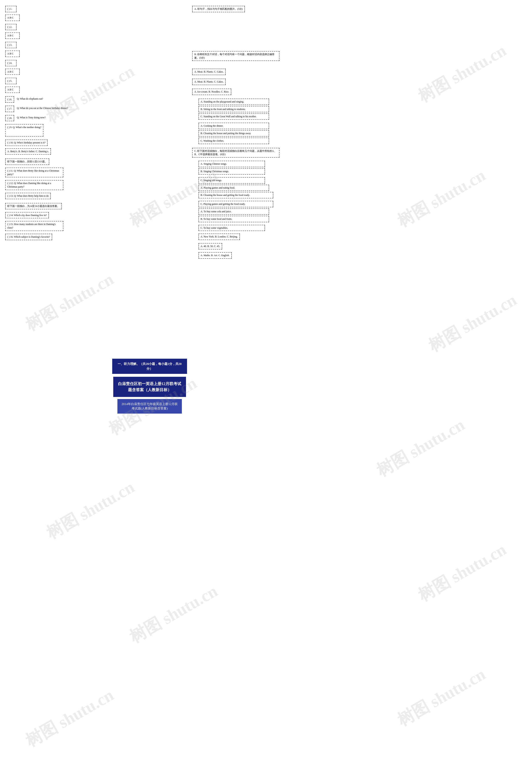  I want to click on watermark-6: 树图 shutu.cn, so click(174, 614).